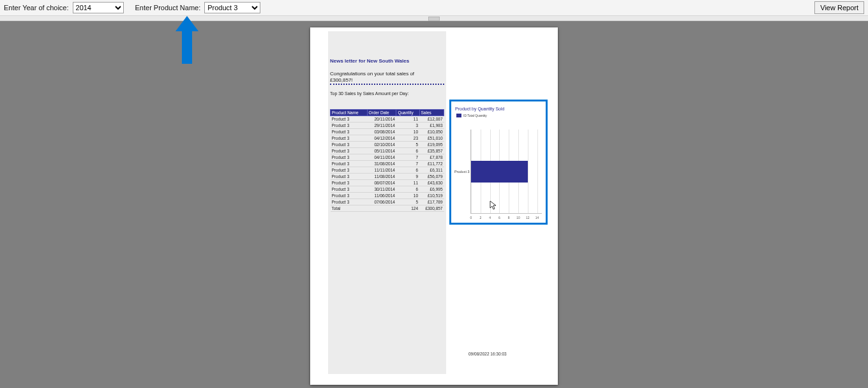  What do you see at coordinates (387, 119) in the screenshot?
I see `table-row: Product 320/11/201411£12,087` at bounding box center [387, 119].